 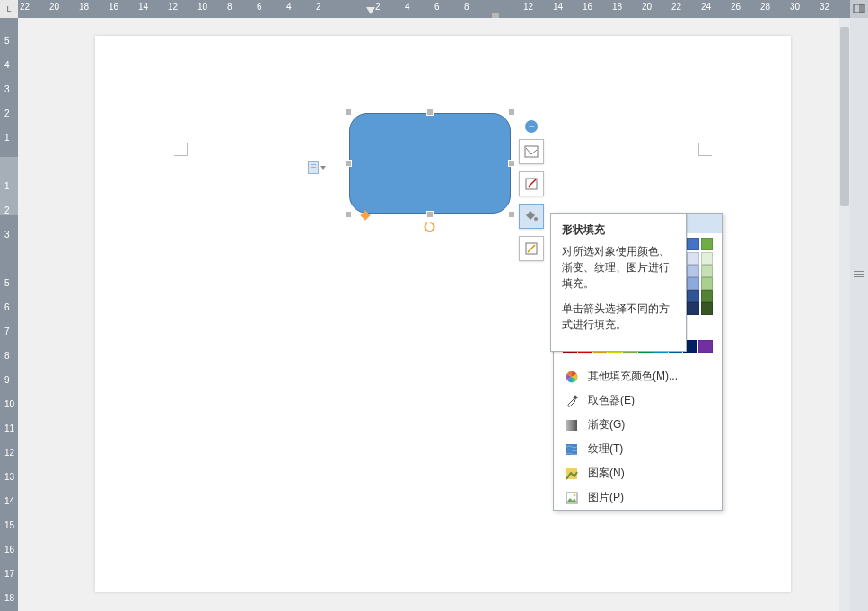 I want to click on paste-options-button, so click(x=318, y=168).